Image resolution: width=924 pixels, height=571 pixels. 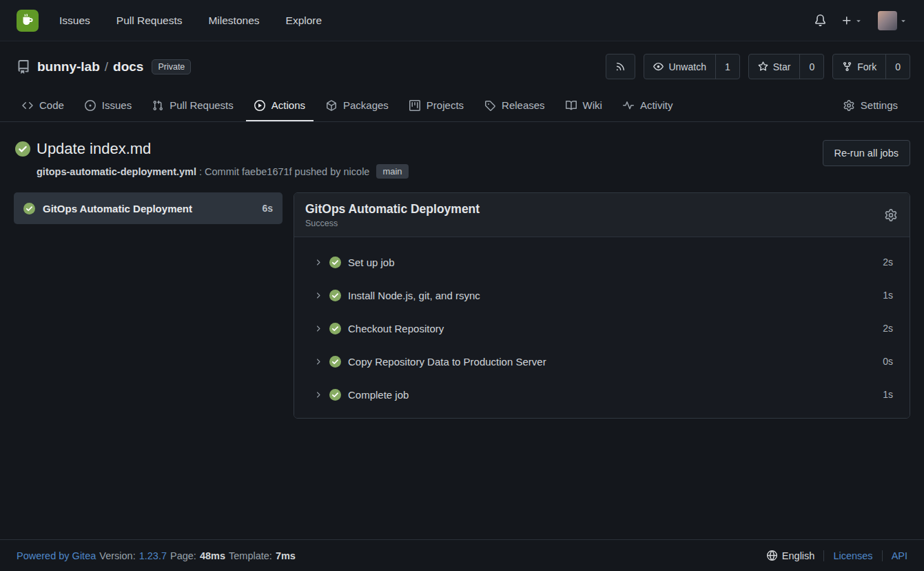 I want to click on tab-wiki: Wiki, so click(x=584, y=105).